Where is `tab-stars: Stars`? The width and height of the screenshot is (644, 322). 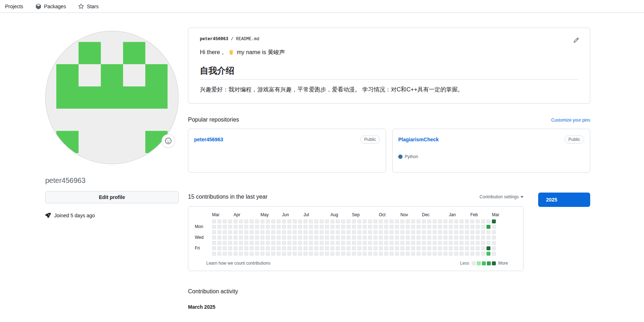 tab-stars: Stars is located at coordinates (88, 6).